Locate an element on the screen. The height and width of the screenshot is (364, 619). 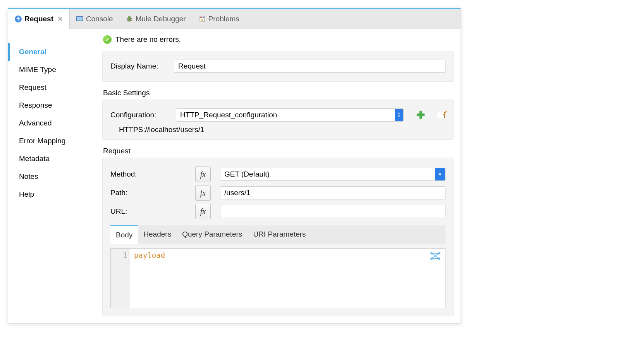
sidebar-item-help: Help is located at coordinates (52, 194).